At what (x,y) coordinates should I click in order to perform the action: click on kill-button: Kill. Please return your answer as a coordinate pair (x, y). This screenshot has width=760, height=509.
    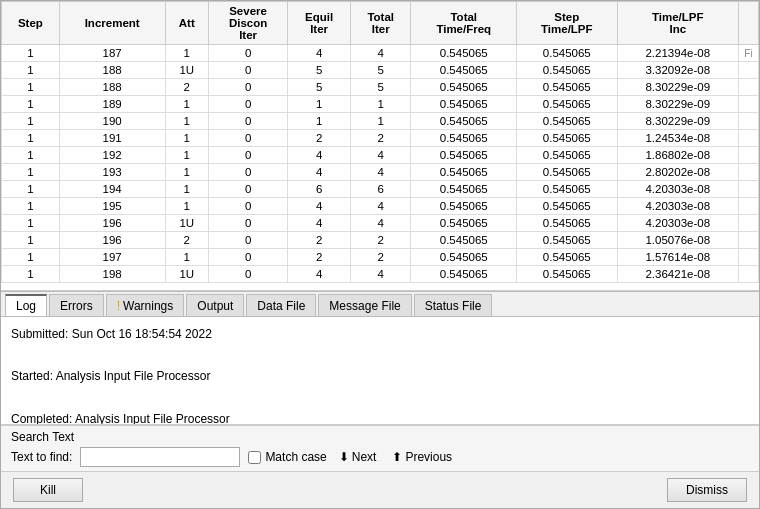
    Looking at the image, I should click on (48, 490).